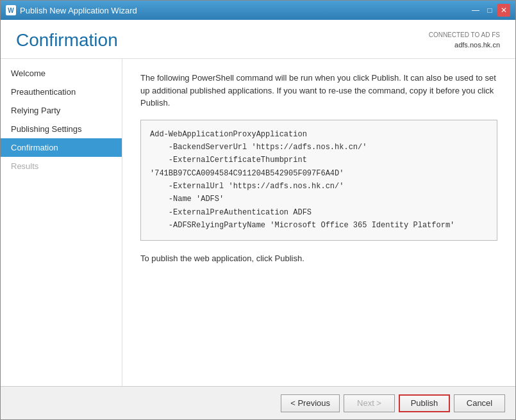  I want to click on cancel-button: Cancel, so click(479, 403).